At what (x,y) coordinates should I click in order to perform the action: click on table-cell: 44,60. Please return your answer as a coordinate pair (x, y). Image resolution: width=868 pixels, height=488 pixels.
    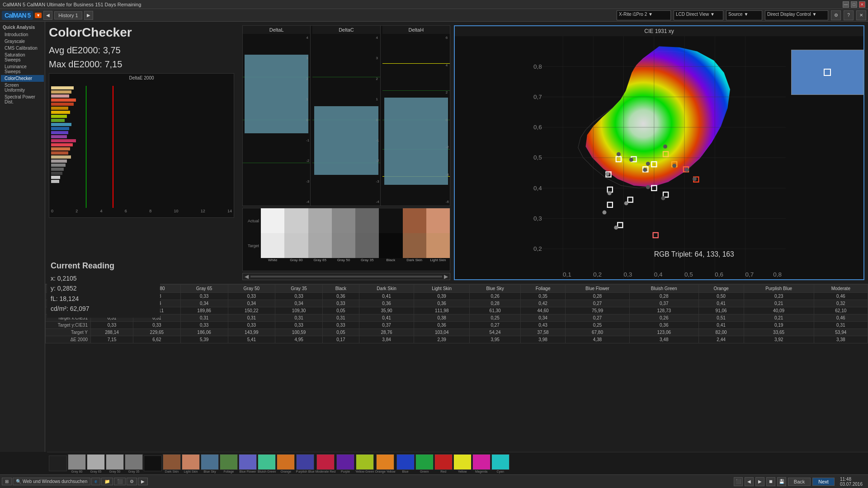
    Looking at the image, I should click on (543, 311).